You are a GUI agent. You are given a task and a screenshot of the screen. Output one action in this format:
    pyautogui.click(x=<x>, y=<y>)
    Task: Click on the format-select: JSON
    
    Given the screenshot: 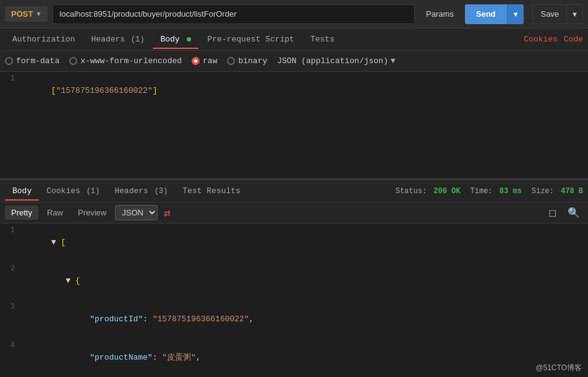 What is the action you would take?
    pyautogui.click(x=136, y=213)
    